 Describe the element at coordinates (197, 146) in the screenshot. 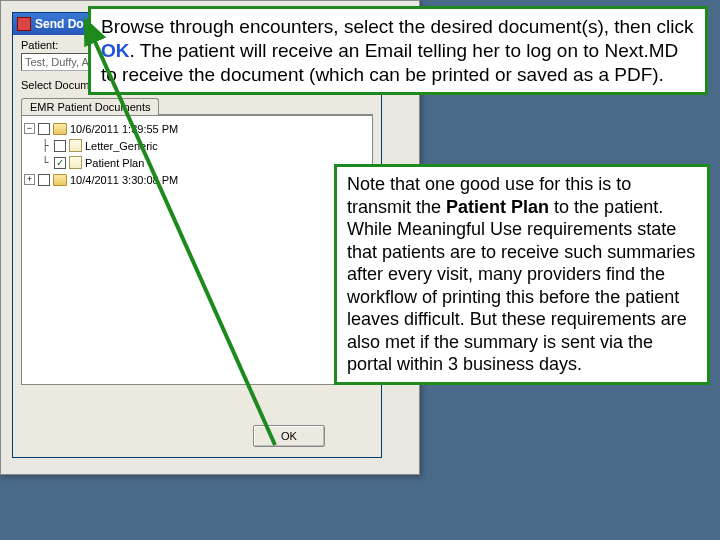

I see `tree-doc-letter-generic: ├ Letter_Generic` at that location.